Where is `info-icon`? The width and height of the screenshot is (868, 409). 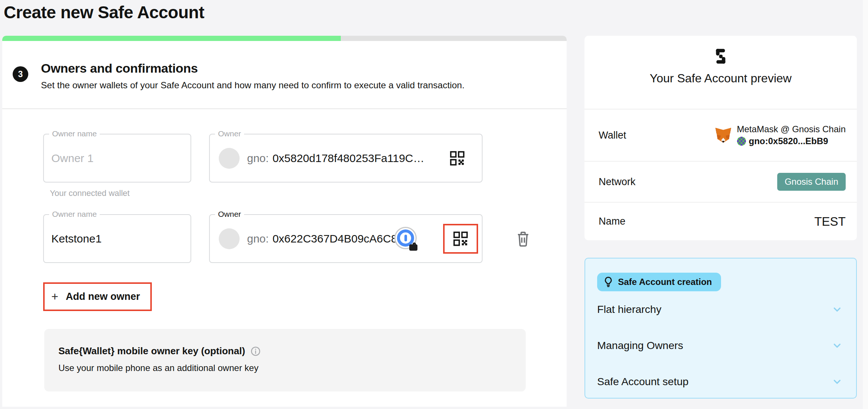 info-icon is located at coordinates (256, 351).